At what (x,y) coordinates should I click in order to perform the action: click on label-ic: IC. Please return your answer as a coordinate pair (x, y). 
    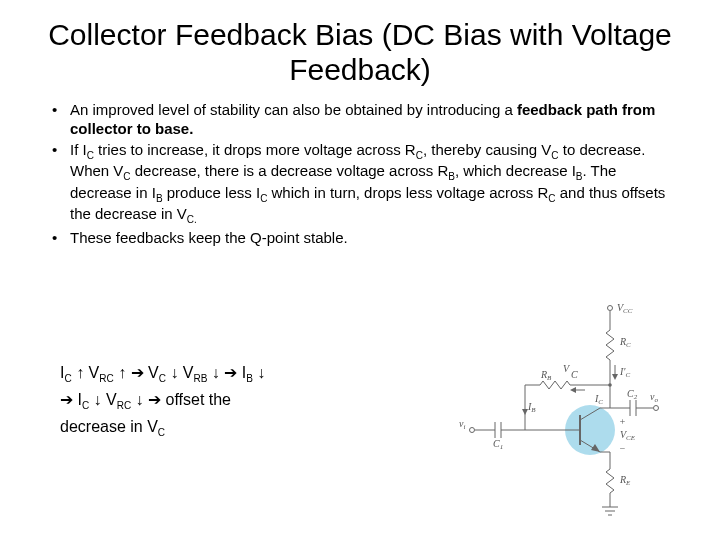
    Looking at the image, I should click on (598, 400).